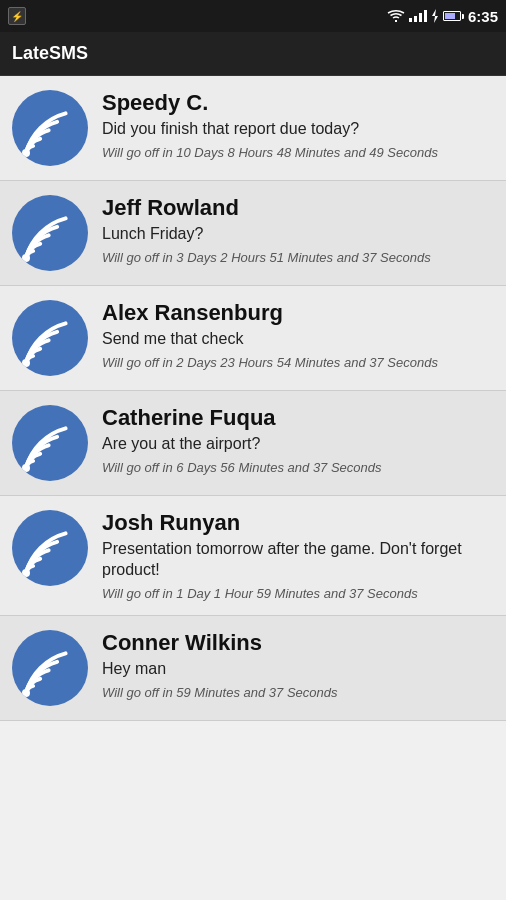  I want to click on contact-timer: Will go off in 10 Days 8 Hours 48 Minute…, so click(299, 154).